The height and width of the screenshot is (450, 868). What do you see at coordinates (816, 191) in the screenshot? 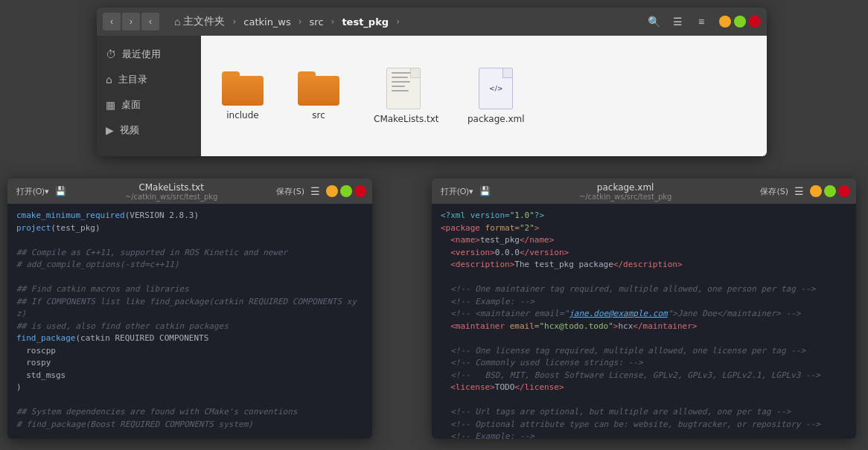
I see `pkg-minimize` at bounding box center [816, 191].